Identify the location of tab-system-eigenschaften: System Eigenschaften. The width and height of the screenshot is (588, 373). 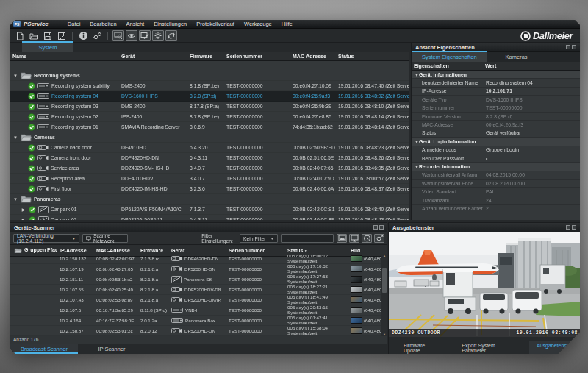
(450, 56).